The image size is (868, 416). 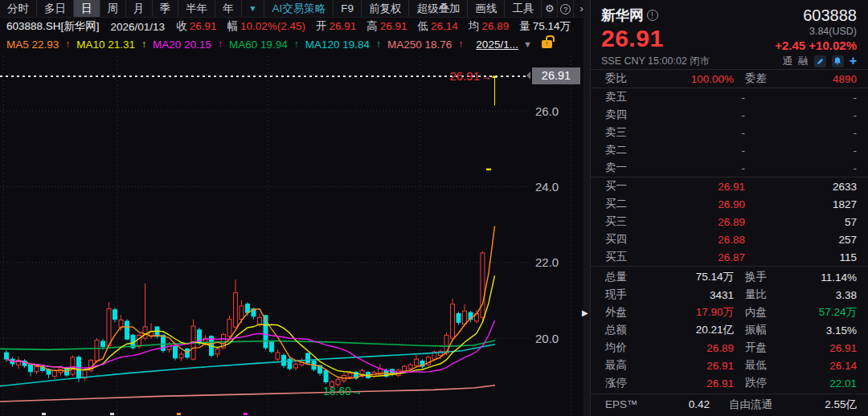 What do you see at coordinates (692, 349) in the screenshot?
I see `stat-v1: 26.89` at bounding box center [692, 349].